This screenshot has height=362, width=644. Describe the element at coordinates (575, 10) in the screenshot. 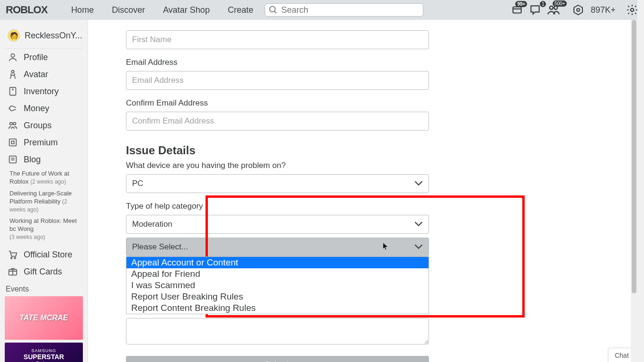

I see `header-right: 99+ 1 500+ 897K+` at that location.